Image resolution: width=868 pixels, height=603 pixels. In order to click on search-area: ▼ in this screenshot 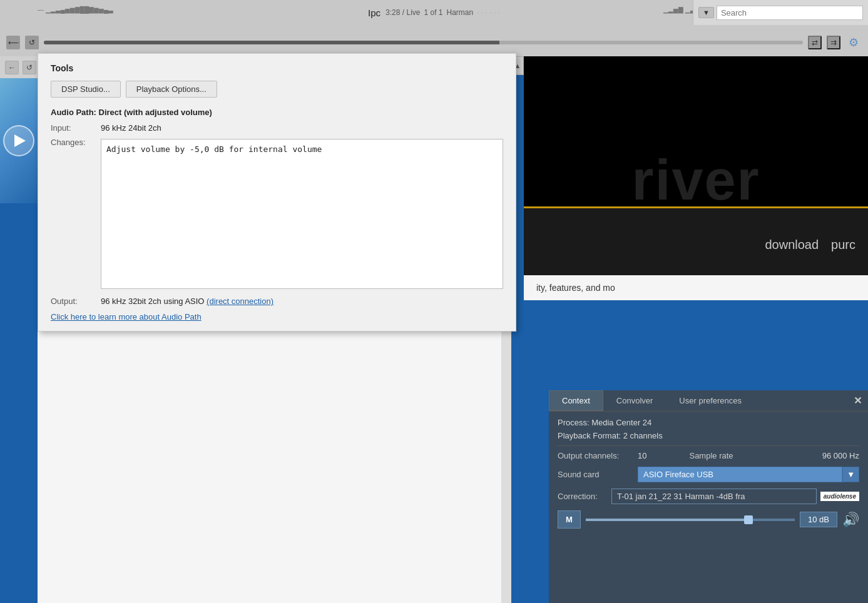, I will do `click(780, 13)`.